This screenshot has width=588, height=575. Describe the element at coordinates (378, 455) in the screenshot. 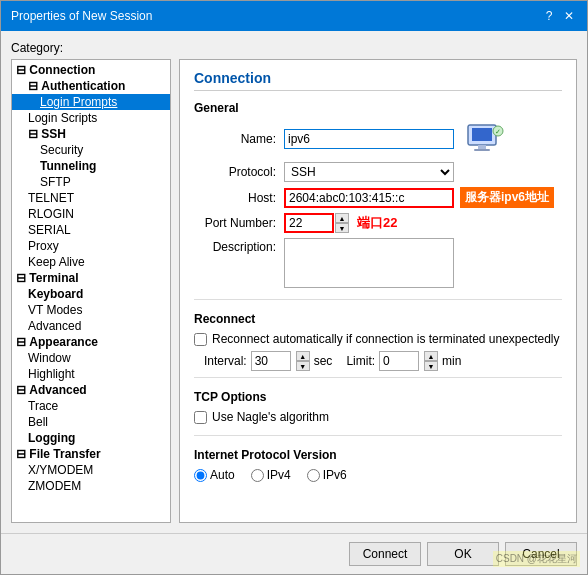

I see `ip-version-title: Internet Protocol Version` at that location.